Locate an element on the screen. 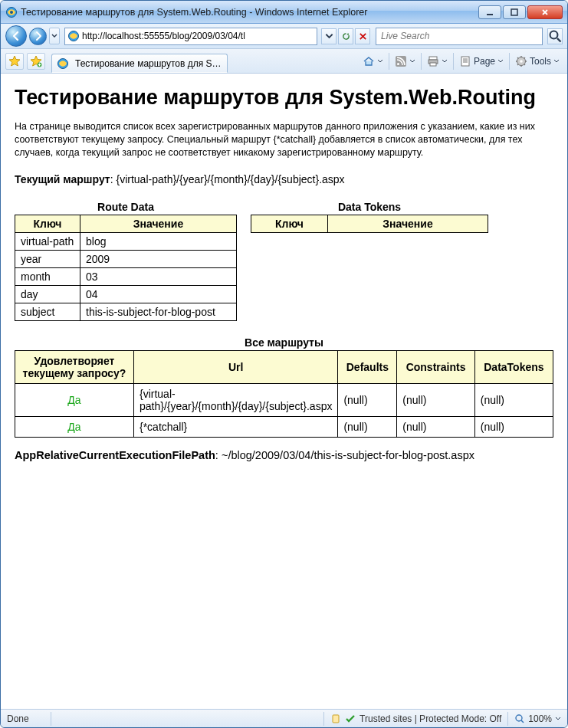 The width and height of the screenshot is (568, 728). all-routes-table: Удовлетворяет текущему запросу? Url Defa… is located at coordinates (284, 394).